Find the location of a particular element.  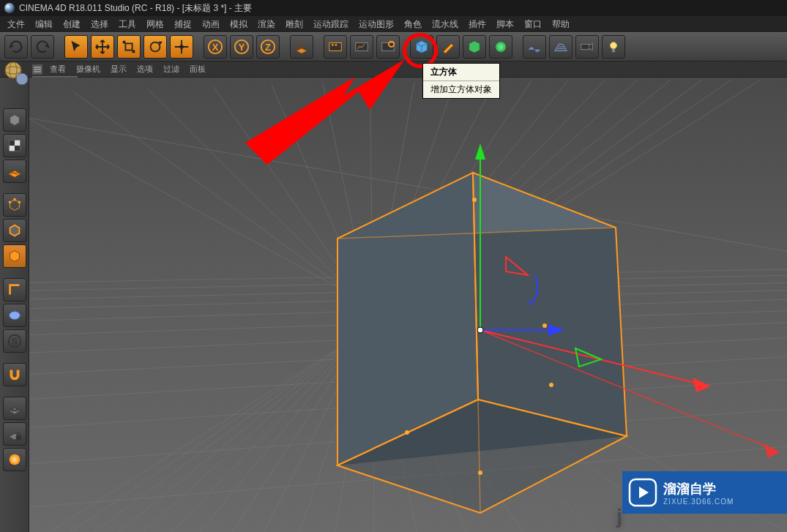

vp-menu-panel: 面板 is located at coordinates (198, 69).